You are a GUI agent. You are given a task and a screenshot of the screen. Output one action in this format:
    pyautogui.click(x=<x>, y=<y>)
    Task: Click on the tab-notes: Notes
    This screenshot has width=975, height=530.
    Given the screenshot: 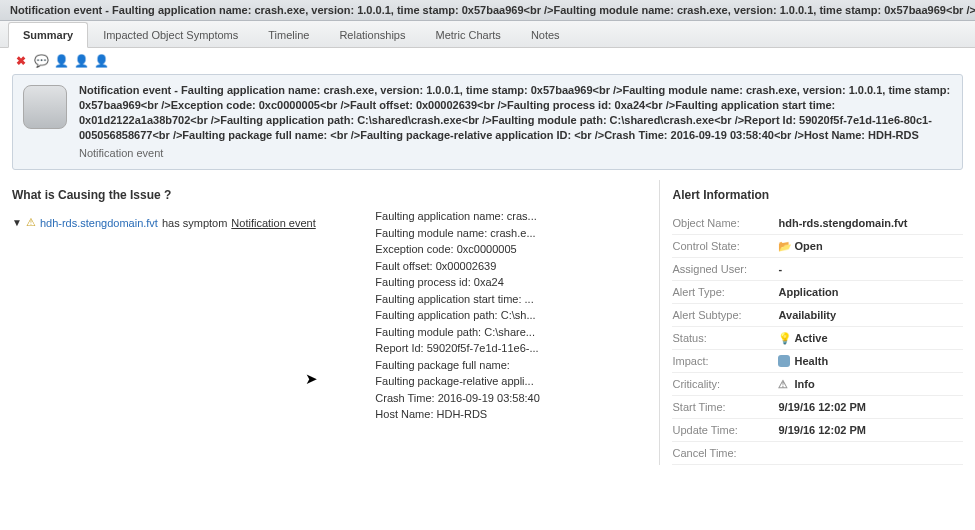 What is the action you would take?
    pyautogui.click(x=546, y=35)
    